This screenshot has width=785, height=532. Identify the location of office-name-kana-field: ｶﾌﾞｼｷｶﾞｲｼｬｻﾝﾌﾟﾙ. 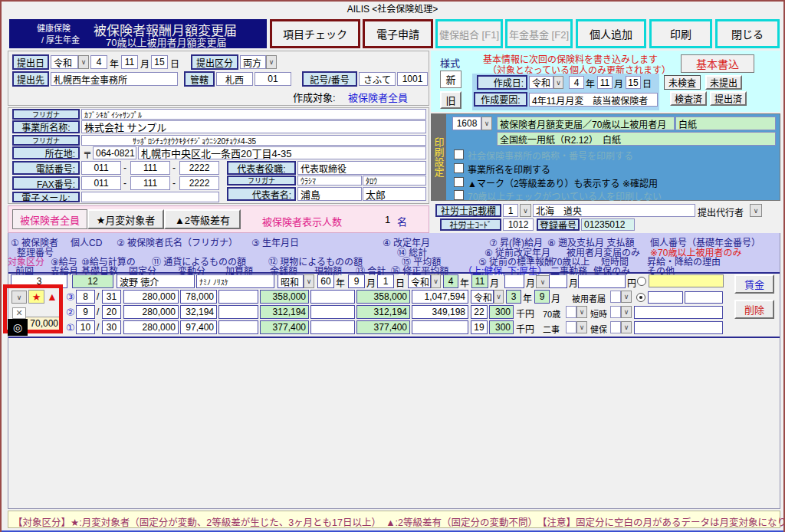
(254, 114).